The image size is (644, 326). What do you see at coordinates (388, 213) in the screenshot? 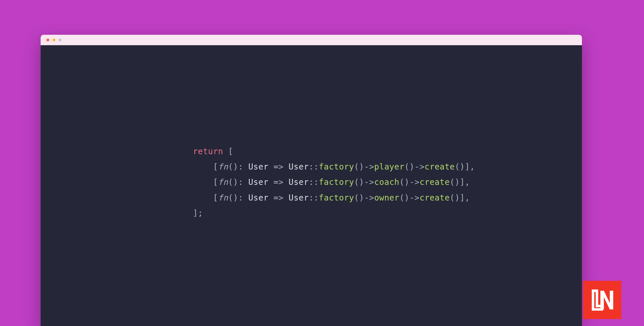
I see `code-line: ];` at bounding box center [388, 213].